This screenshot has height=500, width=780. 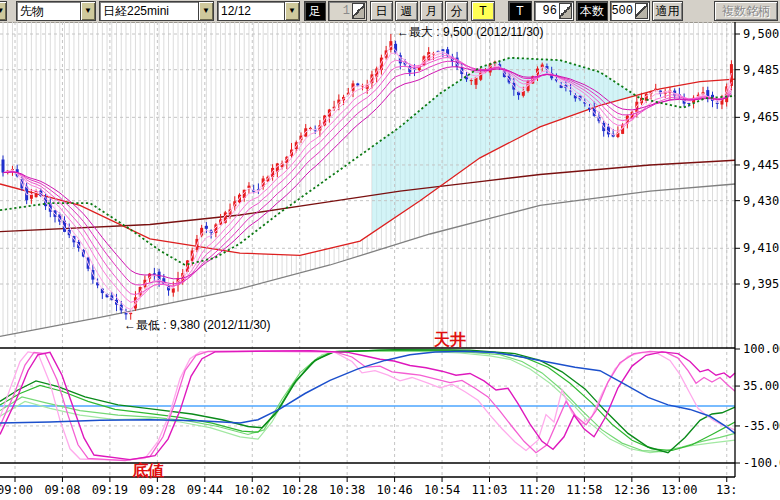 What do you see at coordinates (632, 490) in the screenshot?
I see `time-axis-label: 12:36` at bounding box center [632, 490].